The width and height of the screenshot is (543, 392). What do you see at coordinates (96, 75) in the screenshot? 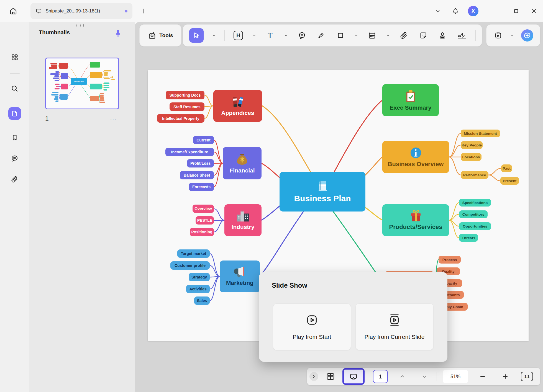
I see `mindmap-branch-business-overview` at bounding box center [96, 75].